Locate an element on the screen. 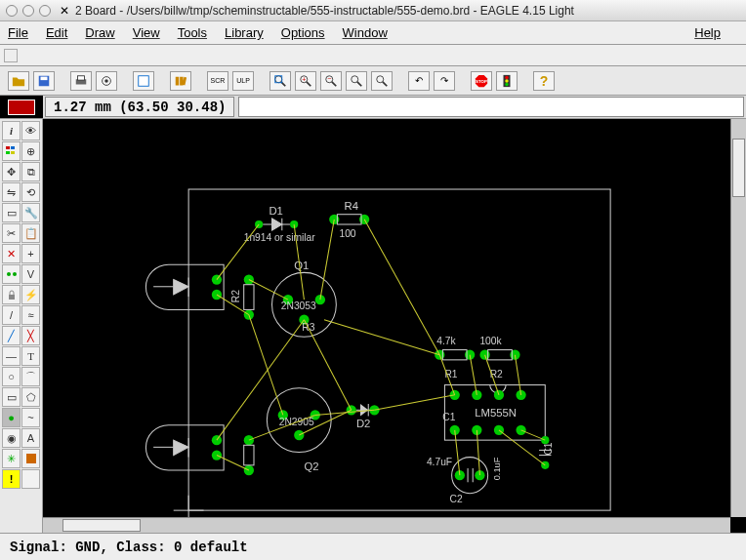  script-button: SCR is located at coordinates (218, 81).